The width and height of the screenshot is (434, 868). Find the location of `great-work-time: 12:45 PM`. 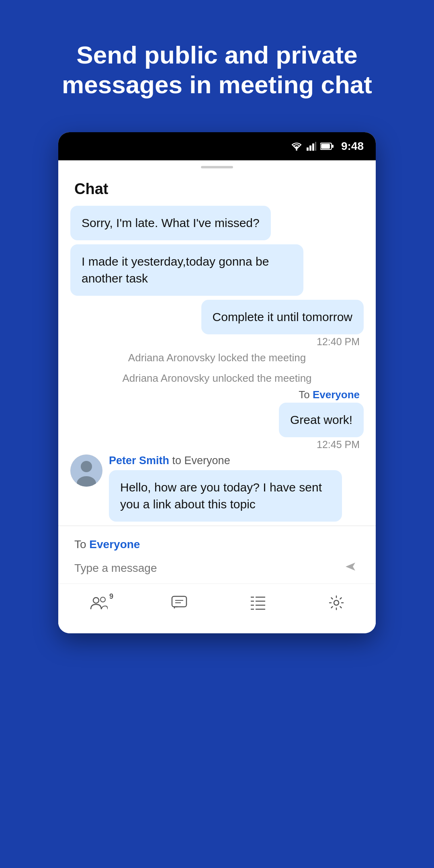

great-work-time: 12:45 PM is located at coordinates (217, 444).